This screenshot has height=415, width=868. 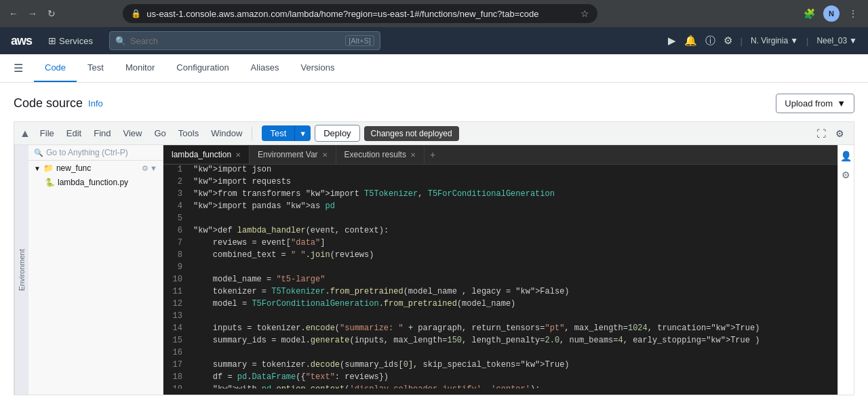 I want to click on editor-toolbar: ▲ File Edit Find View Go Tools Window Te…, so click(x=434, y=133).